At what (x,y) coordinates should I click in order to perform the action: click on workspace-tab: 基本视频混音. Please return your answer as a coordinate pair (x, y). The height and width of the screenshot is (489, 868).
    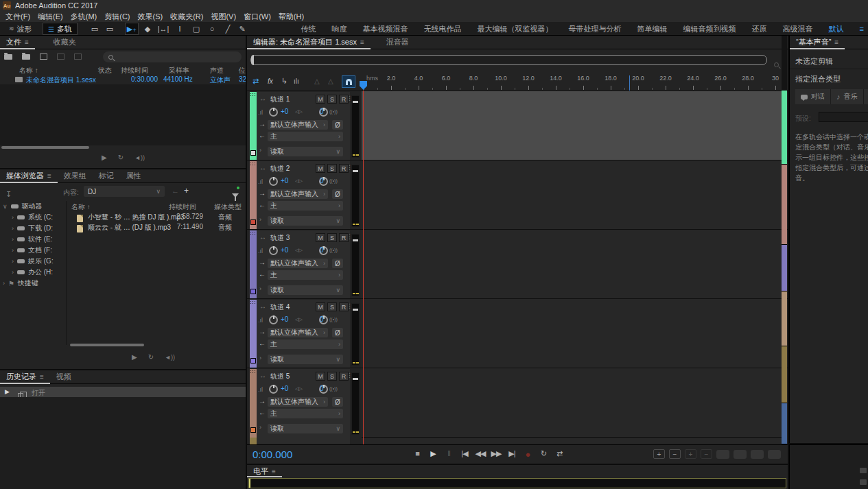
    Looking at the image, I should click on (386, 29).